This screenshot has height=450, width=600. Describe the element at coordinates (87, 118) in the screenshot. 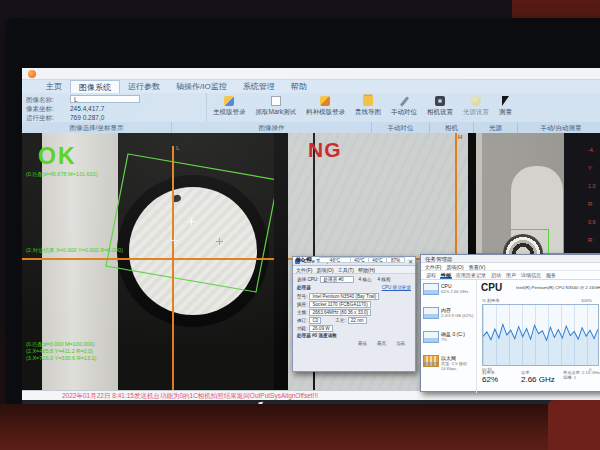

I see `run-coord-value: 769 0.287,0` at that location.